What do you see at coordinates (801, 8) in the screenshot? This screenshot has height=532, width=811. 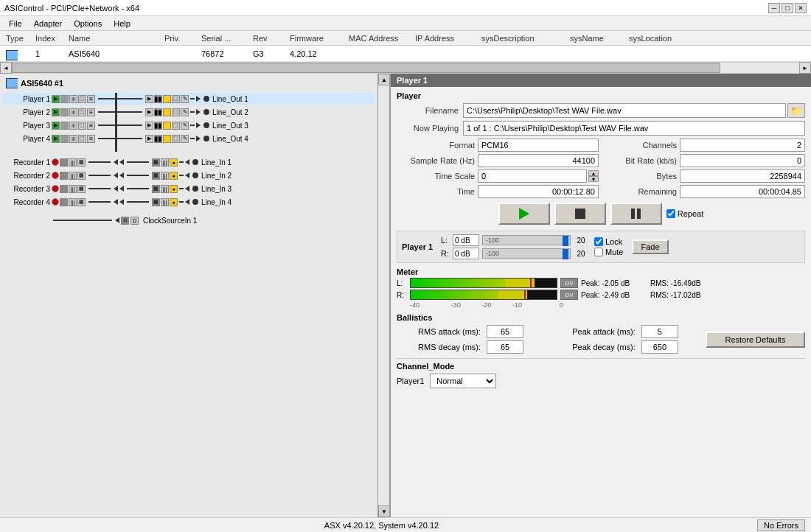 I see `close-button: ✕` at bounding box center [801, 8].